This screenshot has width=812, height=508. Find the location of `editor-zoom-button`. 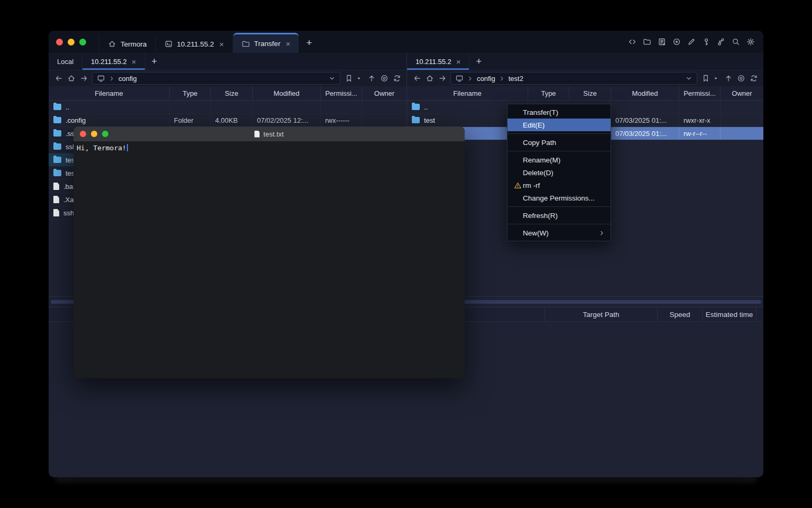

editor-zoom-button is located at coordinates (105, 134).